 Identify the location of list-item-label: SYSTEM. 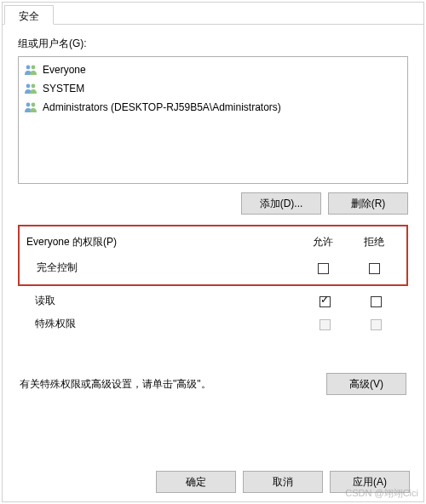
(63, 89).